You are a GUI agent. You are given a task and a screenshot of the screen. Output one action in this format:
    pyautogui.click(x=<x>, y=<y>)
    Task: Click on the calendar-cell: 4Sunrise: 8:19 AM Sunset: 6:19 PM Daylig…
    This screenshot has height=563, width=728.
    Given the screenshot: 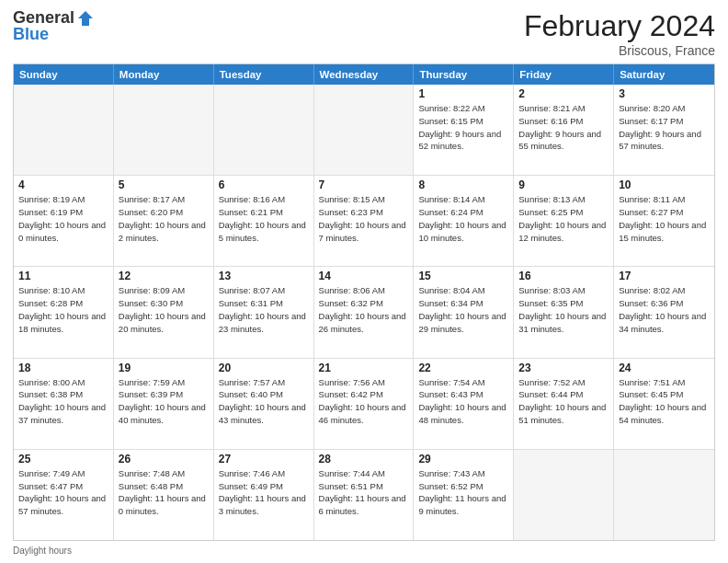 What is the action you would take?
    pyautogui.click(x=64, y=221)
    